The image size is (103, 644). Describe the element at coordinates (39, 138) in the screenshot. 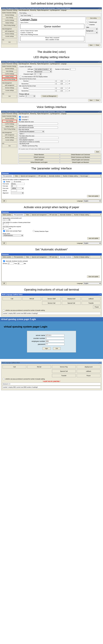

I see `folder2-input` at that location.